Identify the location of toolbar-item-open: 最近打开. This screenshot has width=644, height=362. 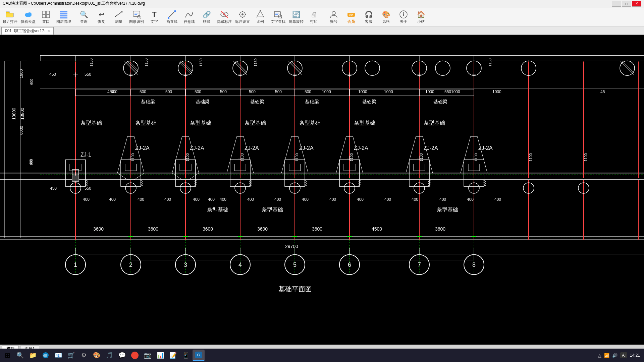
(10, 17).